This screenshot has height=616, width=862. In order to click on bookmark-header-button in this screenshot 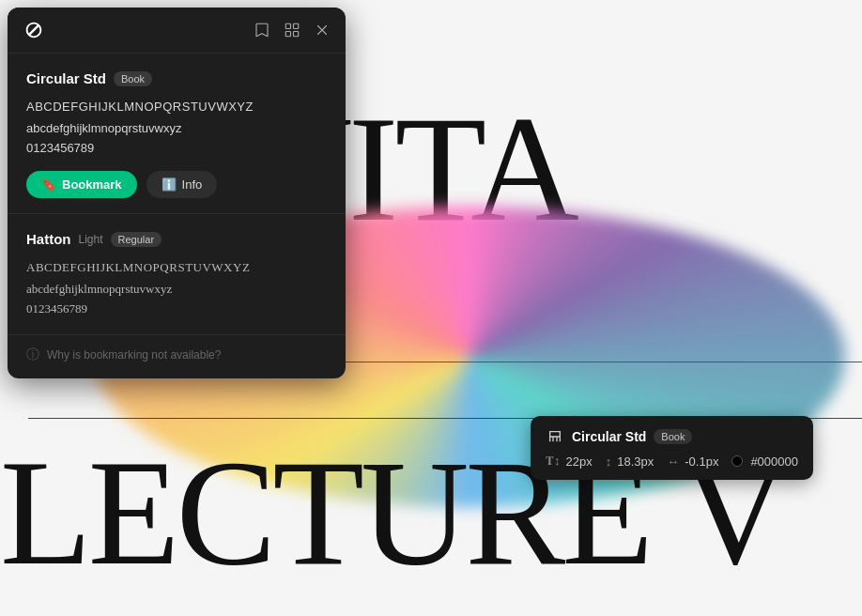, I will do `click(262, 30)`.